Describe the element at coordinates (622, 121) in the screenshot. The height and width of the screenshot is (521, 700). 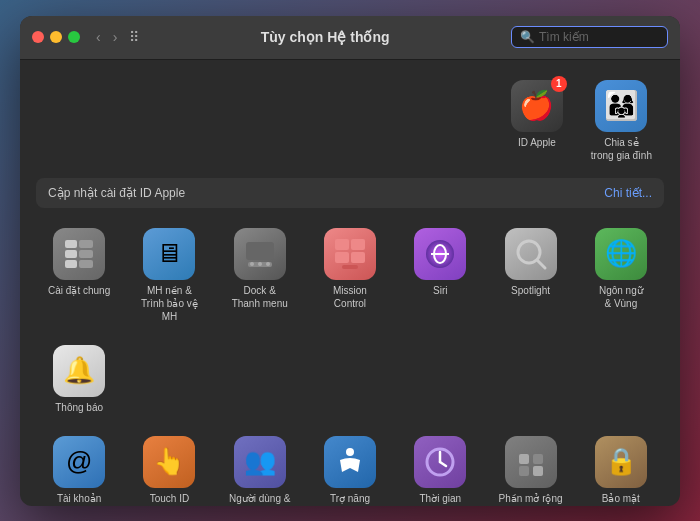
I see `family-sharing-item: 👨‍👩‍👧 Chia sẻtrong gia đình` at that location.